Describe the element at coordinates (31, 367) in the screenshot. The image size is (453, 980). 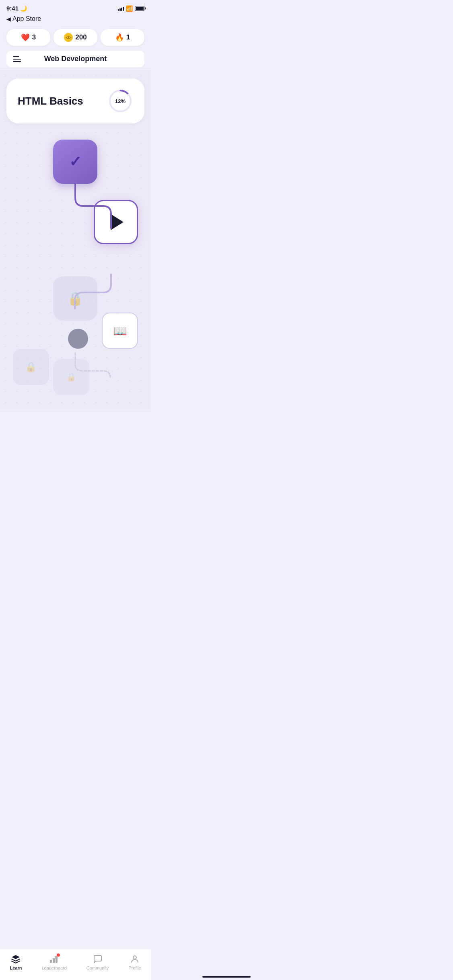
I see `node-locked-2: 🔒` at that location.